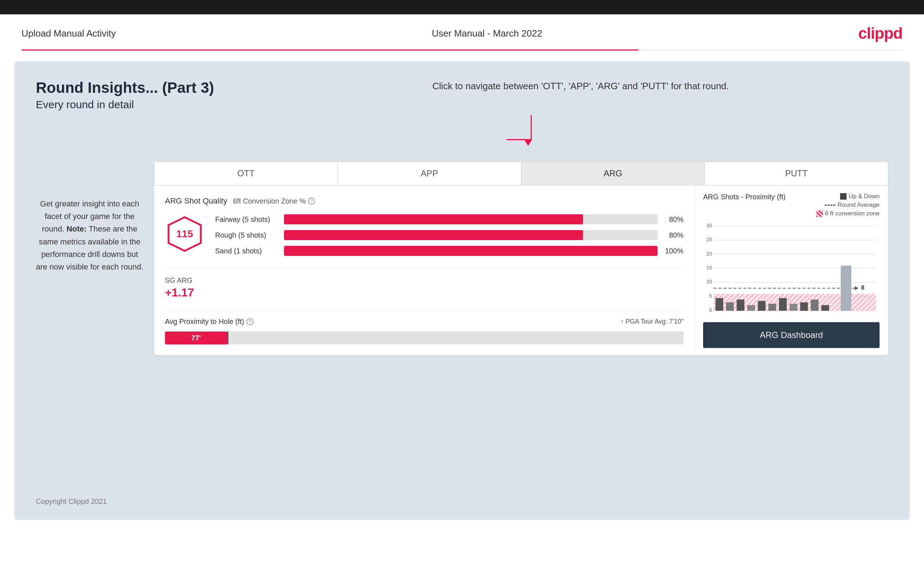 This screenshot has width=924, height=577. What do you see at coordinates (449, 219) in the screenshot?
I see `bar-row-fairway: Fairway (5 shots) 80%` at bounding box center [449, 219].